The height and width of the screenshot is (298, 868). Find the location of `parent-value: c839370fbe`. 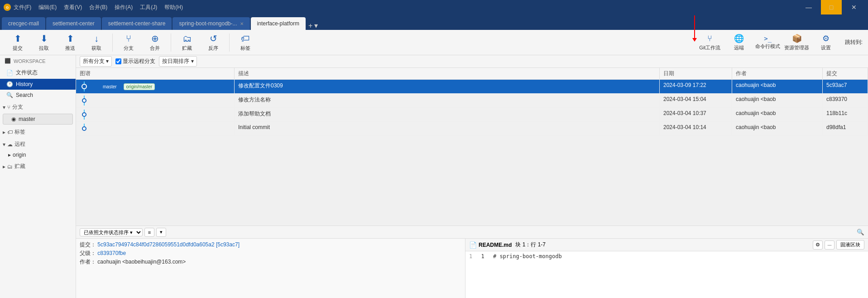

parent-value: c839370fbe is located at coordinates (111, 253).